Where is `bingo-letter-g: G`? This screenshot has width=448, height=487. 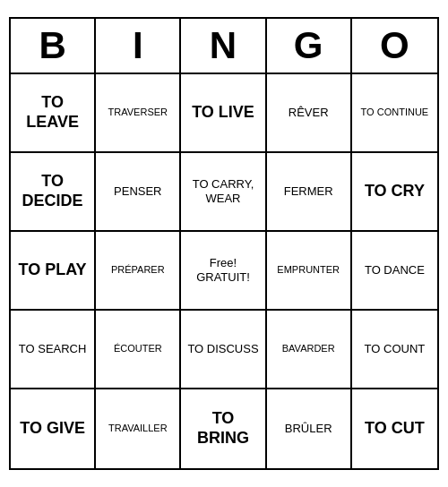
bingo-letter-g: G is located at coordinates (310, 46).